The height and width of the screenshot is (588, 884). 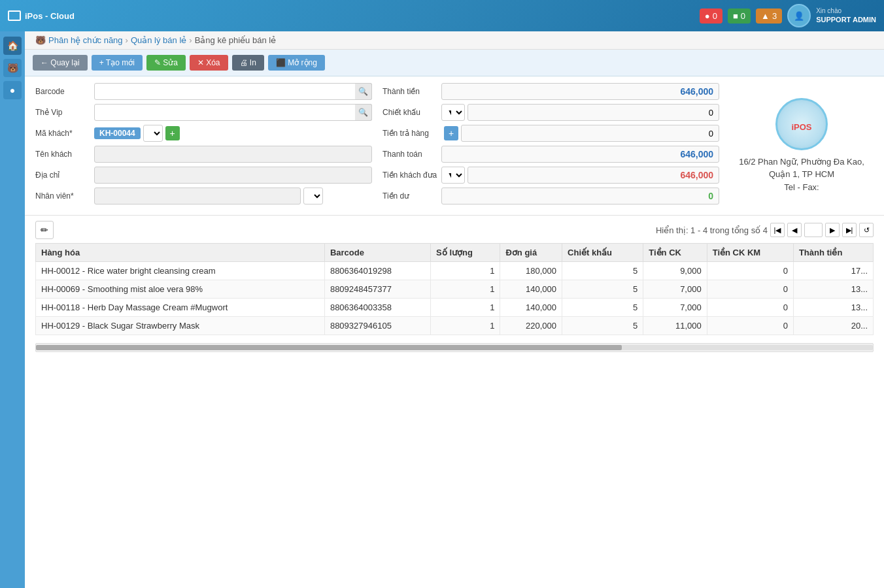 What do you see at coordinates (173, 133) in the screenshot?
I see `ma-khach-add-btn: +` at bounding box center [173, 133].